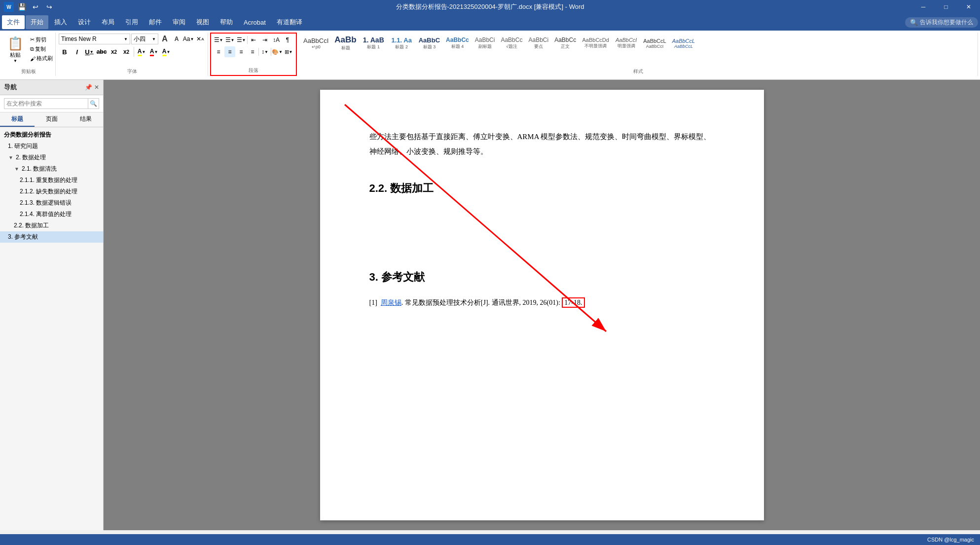  What do you see at coordinates (102, 52) in the screenshot?
I see `strikethrough-btn: abc` at bounding box center [102, 52].